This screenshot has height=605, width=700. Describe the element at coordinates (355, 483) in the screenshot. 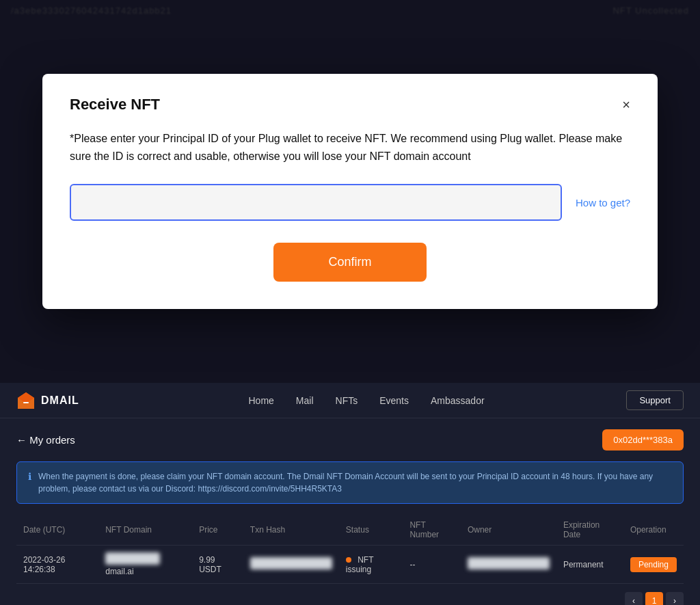

I see `info-banner-text: When the payment is done, please claim y…` at that location.